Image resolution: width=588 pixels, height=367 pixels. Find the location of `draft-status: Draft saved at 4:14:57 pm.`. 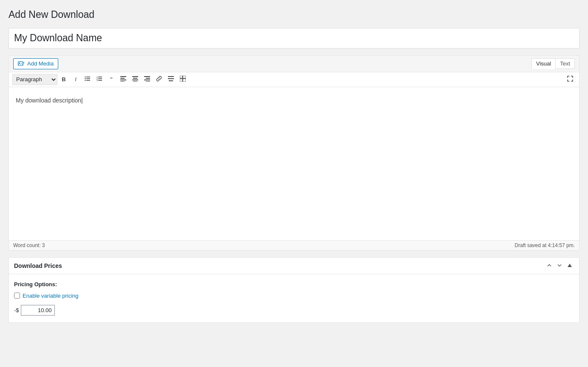

draft-status: Draft saved at 4:14:57 pm. is located at coordinates (545, 245).